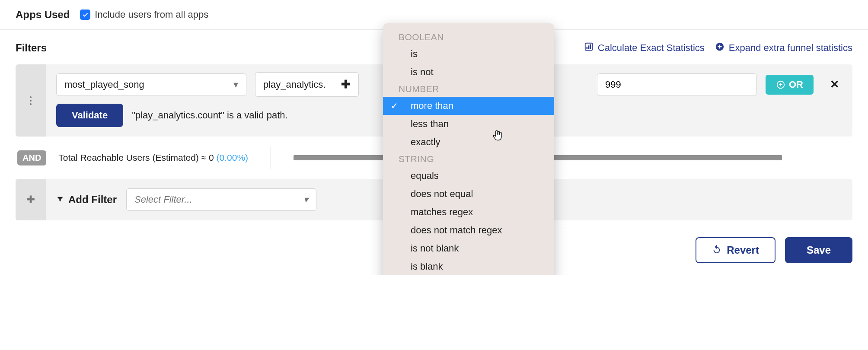  Describe the element at coordinates (105, 85) in the screenshot. I see `field-select-value: most_played_song` at that location.